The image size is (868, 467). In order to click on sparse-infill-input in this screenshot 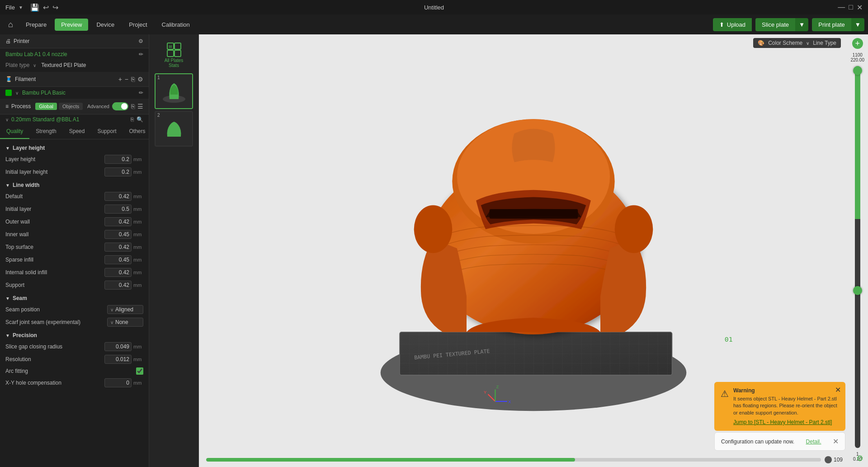, I will do `click(118, 260)`.